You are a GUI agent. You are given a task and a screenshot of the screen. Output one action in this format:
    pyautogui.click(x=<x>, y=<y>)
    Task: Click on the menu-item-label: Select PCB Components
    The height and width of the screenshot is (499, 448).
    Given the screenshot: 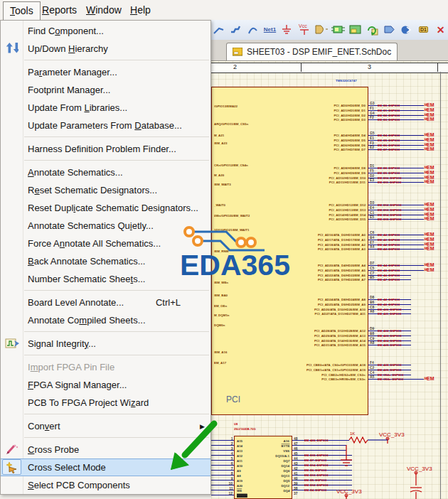 What is the action you would take?
    pyautogui.click(x=79, y=485)
    